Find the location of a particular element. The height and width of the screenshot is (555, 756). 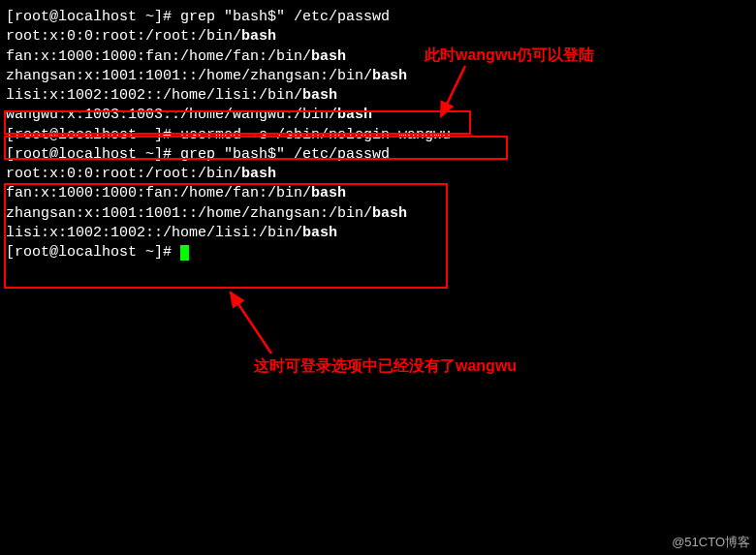

text: [root@localhost ~]# is located at coordinates (93, 252).